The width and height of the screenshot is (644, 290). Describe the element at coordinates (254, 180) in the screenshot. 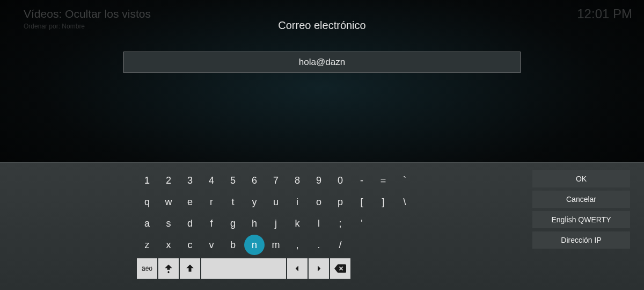

I see `key-6: 6` at that location.